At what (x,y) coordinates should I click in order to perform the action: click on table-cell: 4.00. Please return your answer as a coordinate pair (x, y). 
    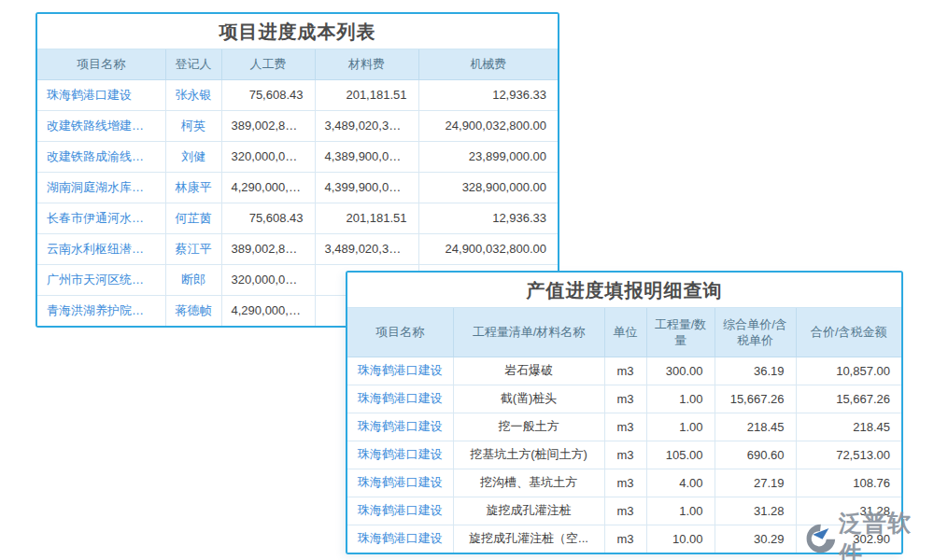
    Looking at the image, I should click on (680, 483).